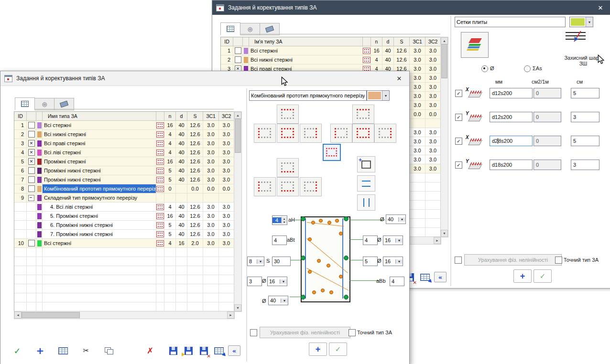 The width and height of the screenshot is (610, 364). Describe the element at coordinates (99, 234) in the screenshot. I see `type-name-cell: 7. Проміжні нижні стержні` at that location.